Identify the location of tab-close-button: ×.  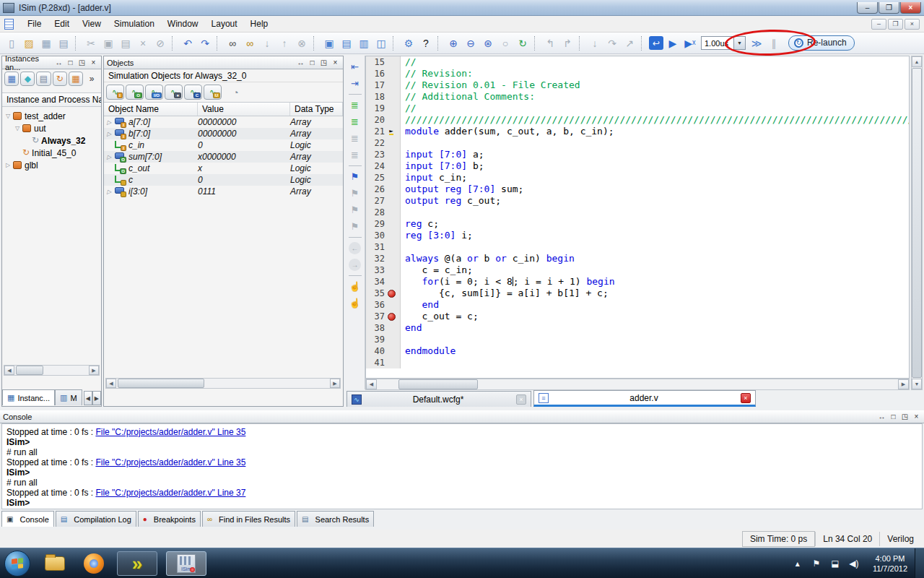
(746, 398).